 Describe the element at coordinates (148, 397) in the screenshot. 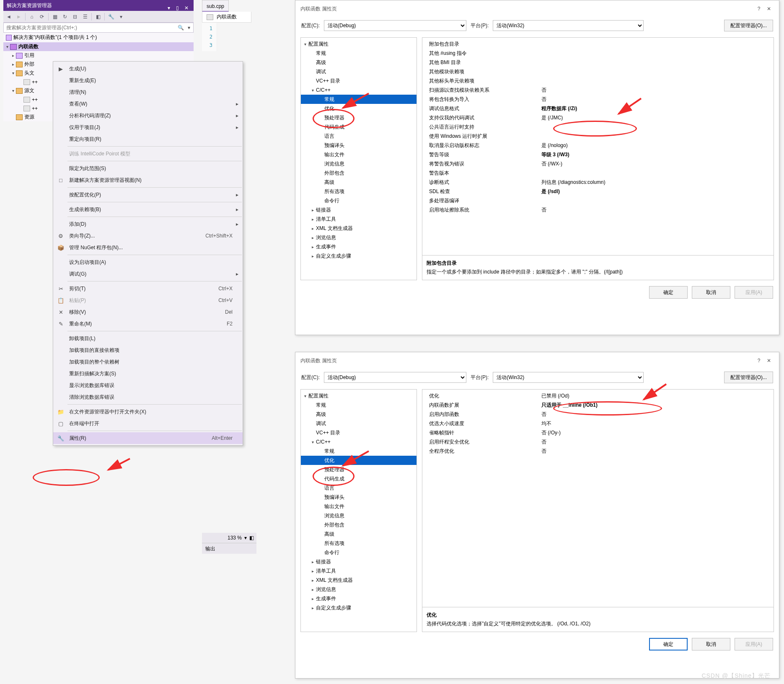

I see `context-menu-item: 清除浏览数据库错误` at that location.